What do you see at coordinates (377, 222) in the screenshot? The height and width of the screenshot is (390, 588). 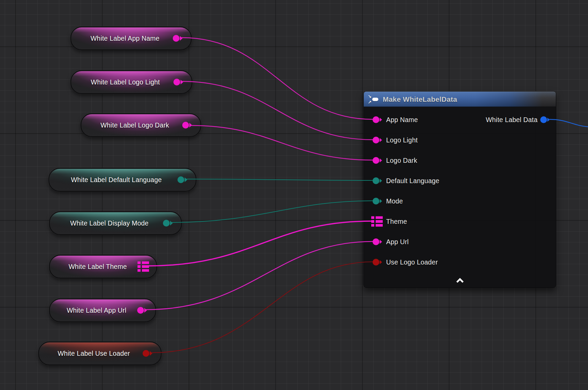 I see `input-pin-struct-icon` at bounding box center [377, 222].